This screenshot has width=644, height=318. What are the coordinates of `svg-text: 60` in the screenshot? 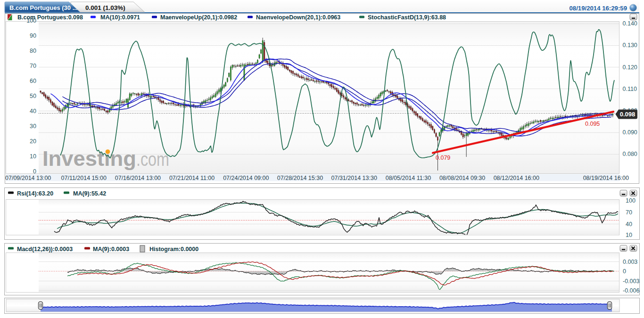 It's located at (33, 81).